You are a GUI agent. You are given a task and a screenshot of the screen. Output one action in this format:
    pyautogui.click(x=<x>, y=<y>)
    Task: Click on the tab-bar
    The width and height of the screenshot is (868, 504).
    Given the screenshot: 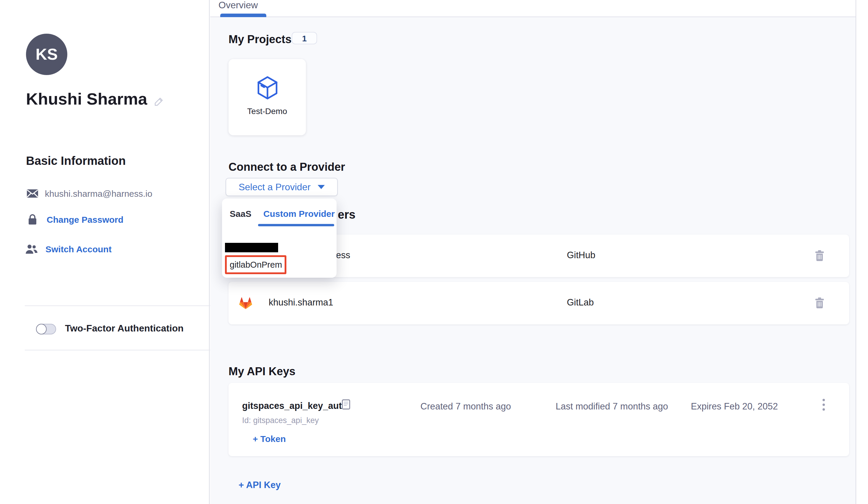 What is the action you would take?
    pyautogui.click(x=533, y=9)
    